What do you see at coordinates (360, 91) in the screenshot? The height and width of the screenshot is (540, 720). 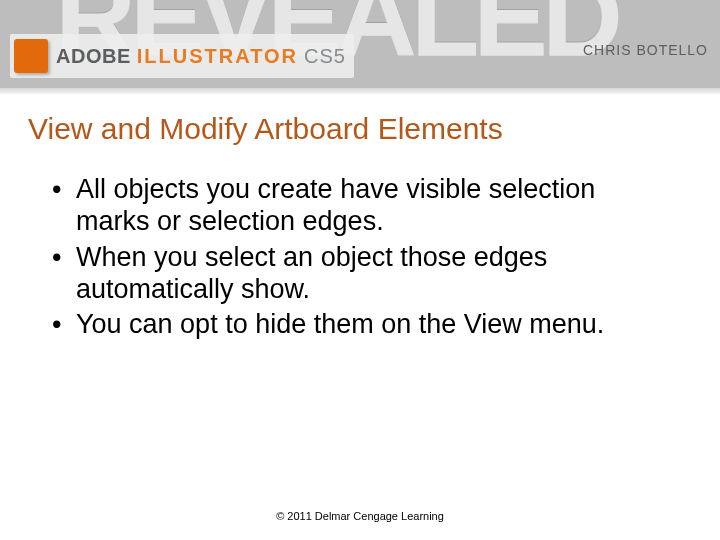 I see `banner-lip` at bounding box center [360, 91].